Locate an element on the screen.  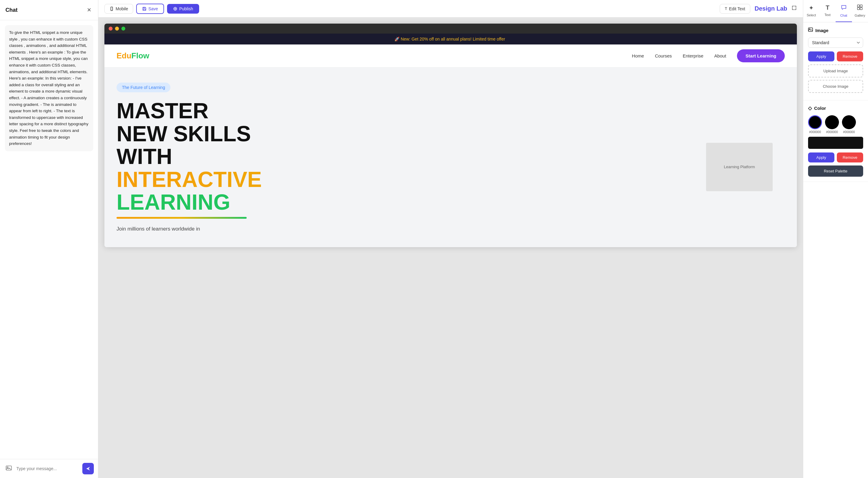
toolbar-gallery: Gallery is located at coordinates (860, 11).